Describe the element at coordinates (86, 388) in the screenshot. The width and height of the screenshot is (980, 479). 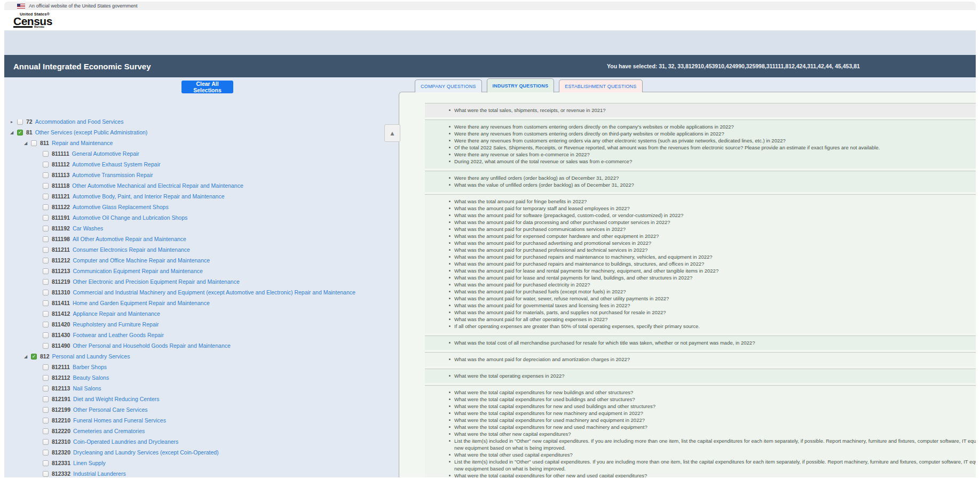
I see `tree-item-label: Nail Salons` at that location.